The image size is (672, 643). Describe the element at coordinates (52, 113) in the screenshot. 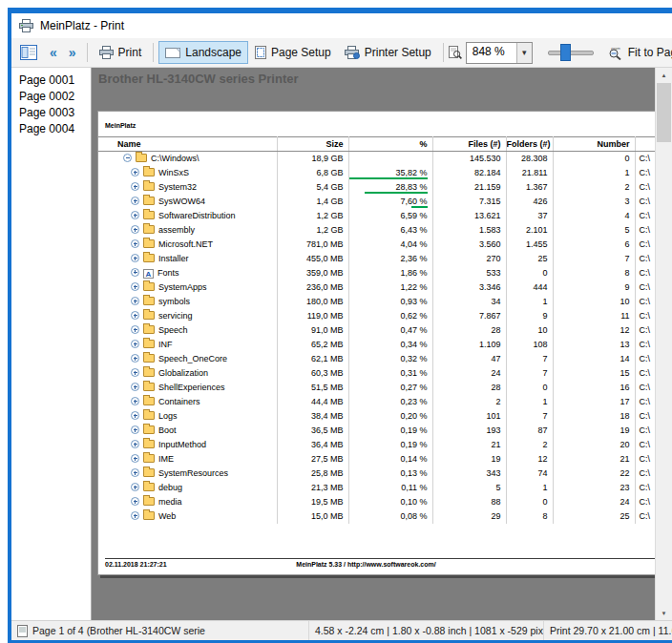

I see `sidebar-item-page-3: Page 0003` at that location.